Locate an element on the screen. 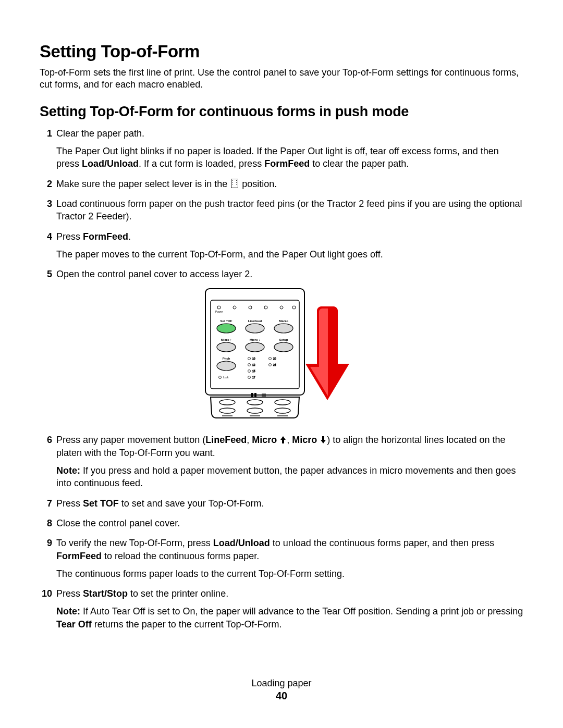  button-name: LineFeed is located at coordinates (226, 440).